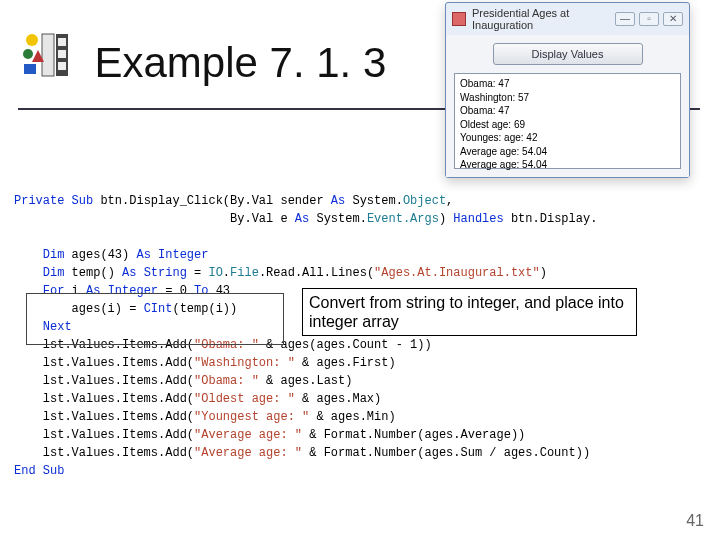 The image size is (720, 540). Describe the element at coordinates (54, 201) in the screenshot. I see `code-token: Private Sub` at that location.